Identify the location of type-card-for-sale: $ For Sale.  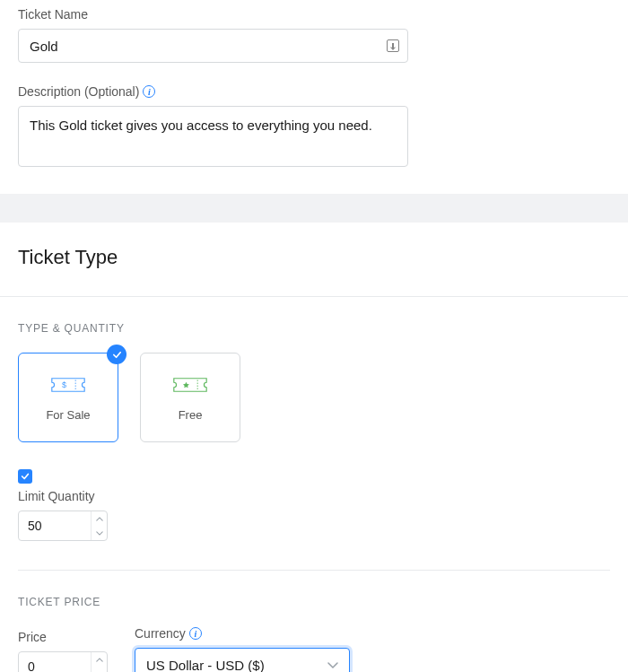
(68, 397).